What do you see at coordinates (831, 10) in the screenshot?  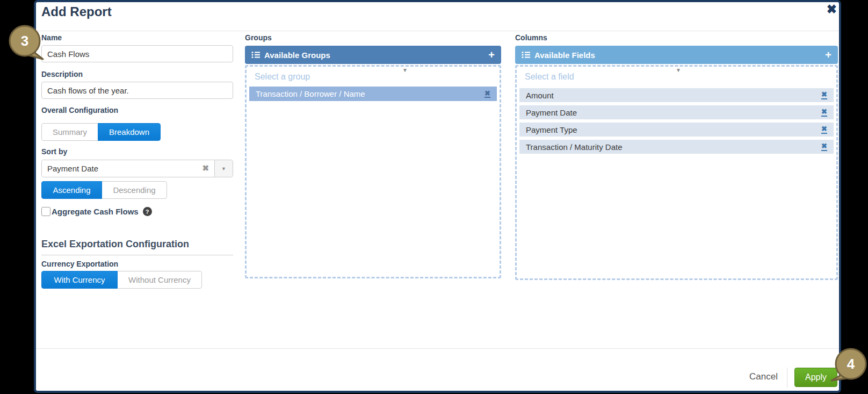 I see `close-icon: ✖` at bounding box center [831, 10].